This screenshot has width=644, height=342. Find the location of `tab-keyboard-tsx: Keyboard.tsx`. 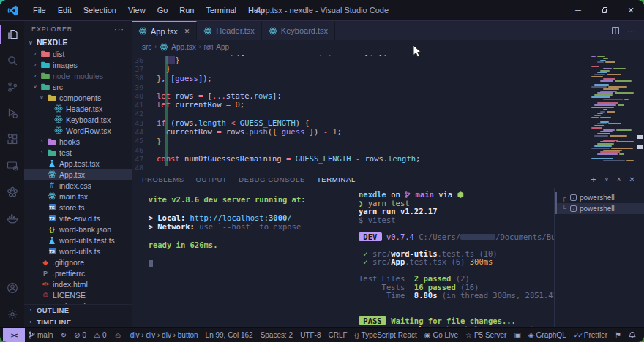

tab-keyboard-tsx: Keyboard.tsx is located at coordinates (299, 31).